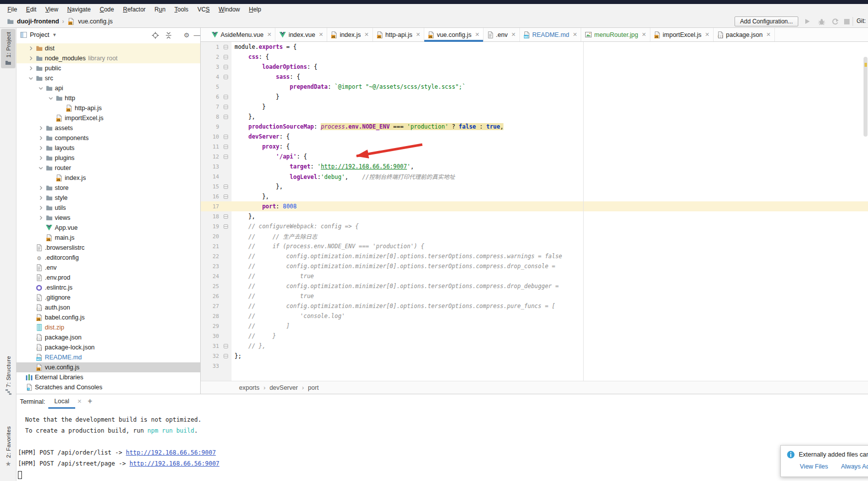  What do you see at coordinates (8, 49) in the screenshot?
I see `tool-stripe-project-button: 1: Project` at bounding box center [8, 49].